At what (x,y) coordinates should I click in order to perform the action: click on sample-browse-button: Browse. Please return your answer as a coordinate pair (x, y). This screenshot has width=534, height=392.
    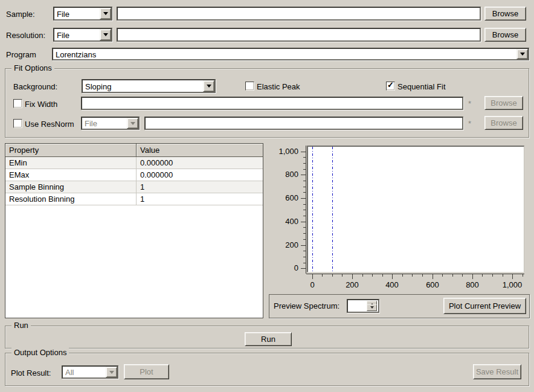
    Looking at the image, I should click on (505, 13).